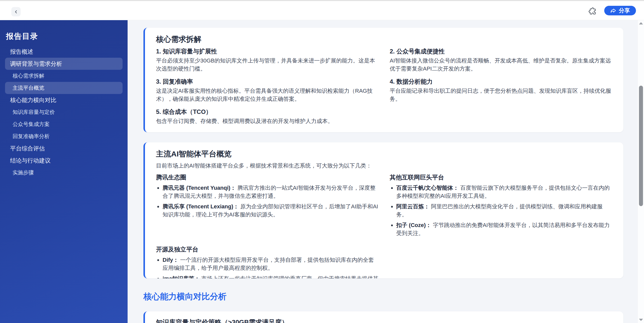 This screenshot has width=644, height=323. Describe the element at coordinates (64, 173) in the screenshot. I see `sidebar-item: 实施步骤` at that location.